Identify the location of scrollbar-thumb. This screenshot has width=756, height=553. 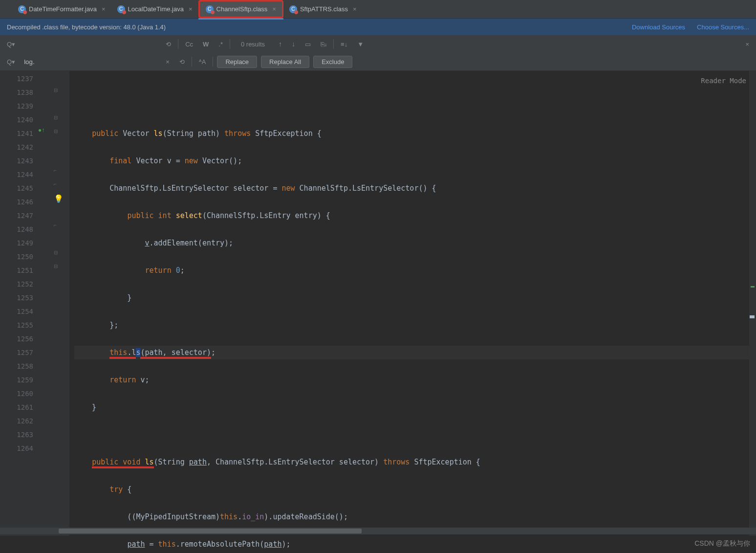
(210, 531).